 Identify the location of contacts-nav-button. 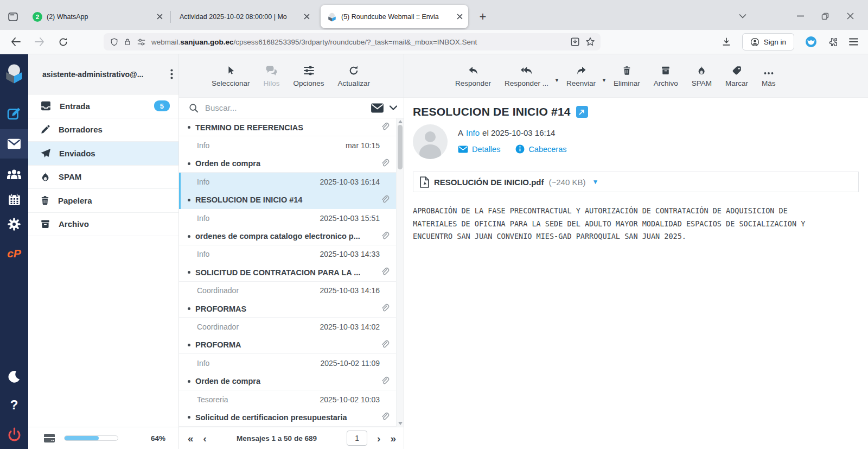
(14, 174).